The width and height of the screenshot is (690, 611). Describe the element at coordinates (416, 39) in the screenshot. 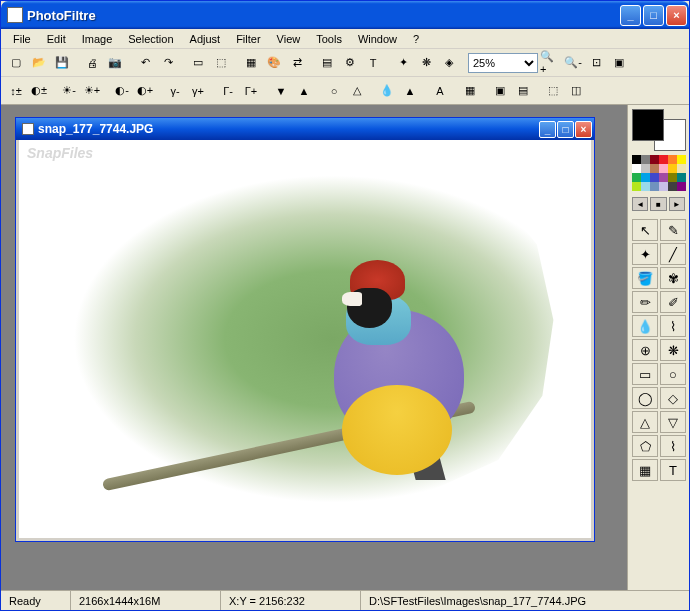

I see `menu-help: ?` at that location.